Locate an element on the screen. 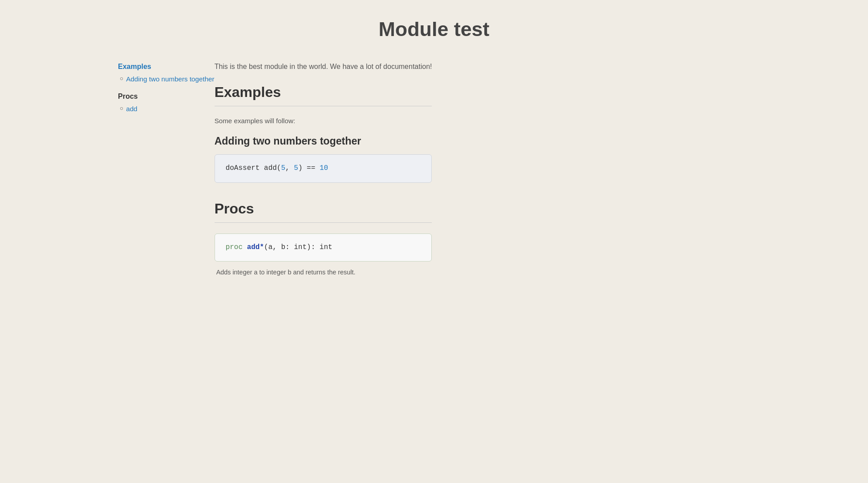 This screenshot has width=868, height=483. code-num1: 5 is located at coordinates (283, 168).